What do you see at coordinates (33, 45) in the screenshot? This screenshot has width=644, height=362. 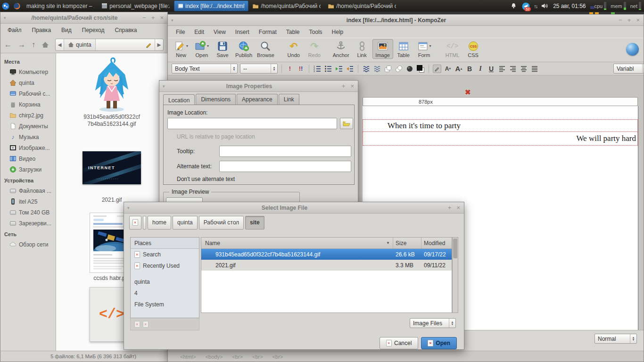 I see `up-icon: ↑` at bounding box center [33, 45].